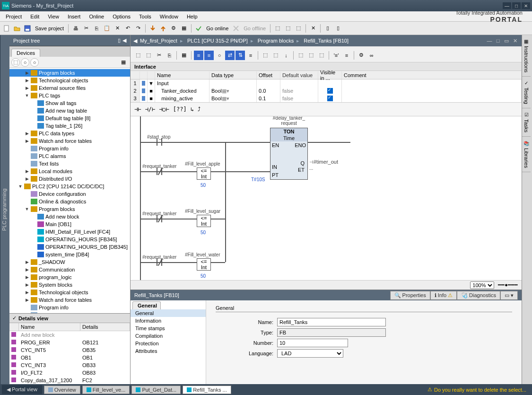  What do you see at coordinates (156, 390) in the screenshot?
I see `doc-put-get: Put_Get_Dat...` at bounding box center [156, 390].